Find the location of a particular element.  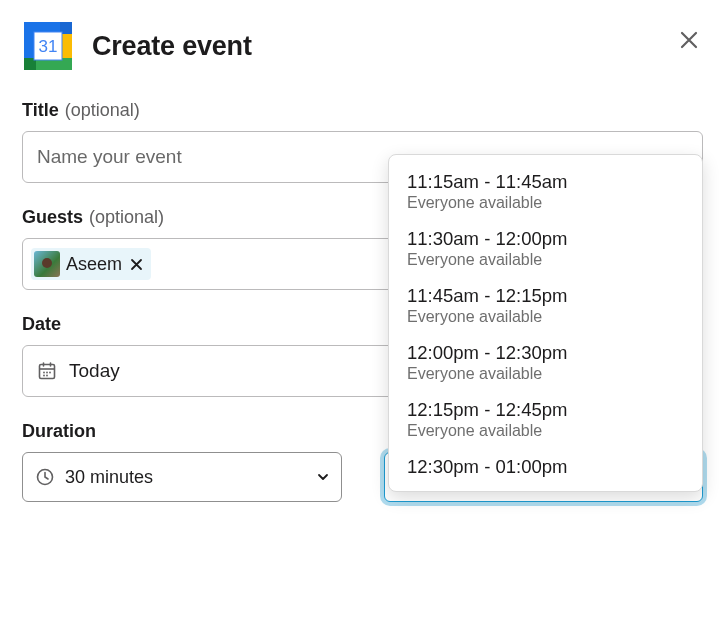

time-option: 11:45am - 12:15pmEveryone available is located at coordinates (546, 308).